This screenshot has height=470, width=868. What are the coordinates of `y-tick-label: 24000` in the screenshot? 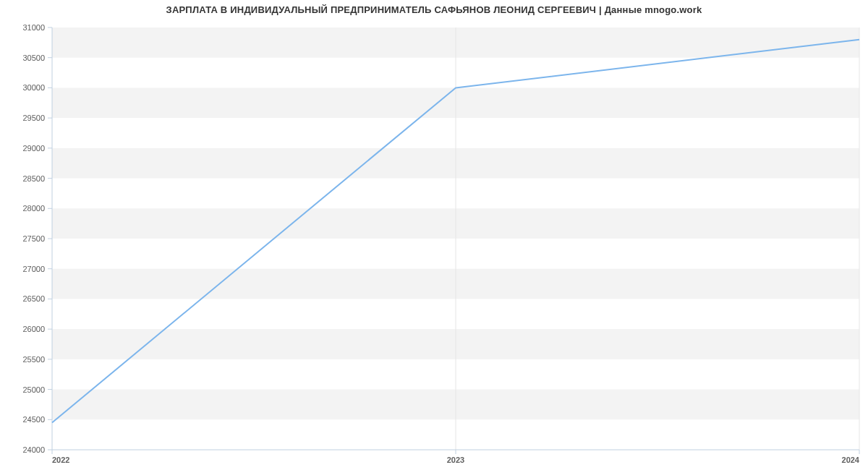 It's located at (33, 450).